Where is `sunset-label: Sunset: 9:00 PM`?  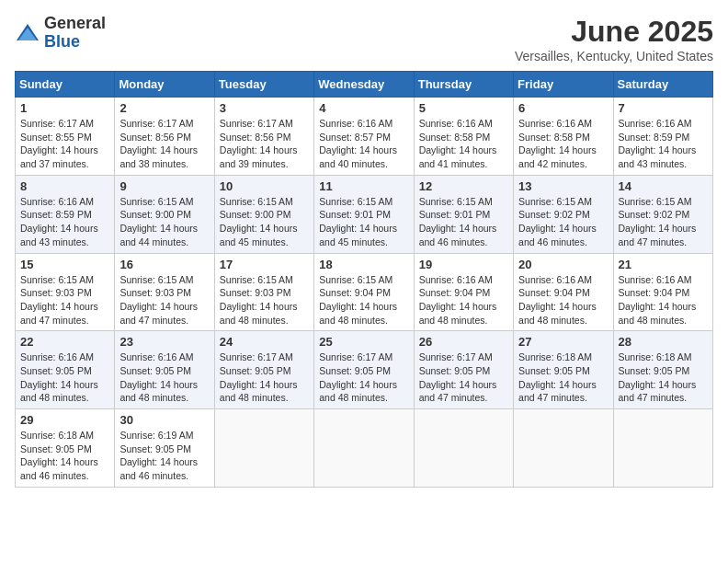
sunset-label: Sunset: 9:00 PM is located at coordinates (256, 214).